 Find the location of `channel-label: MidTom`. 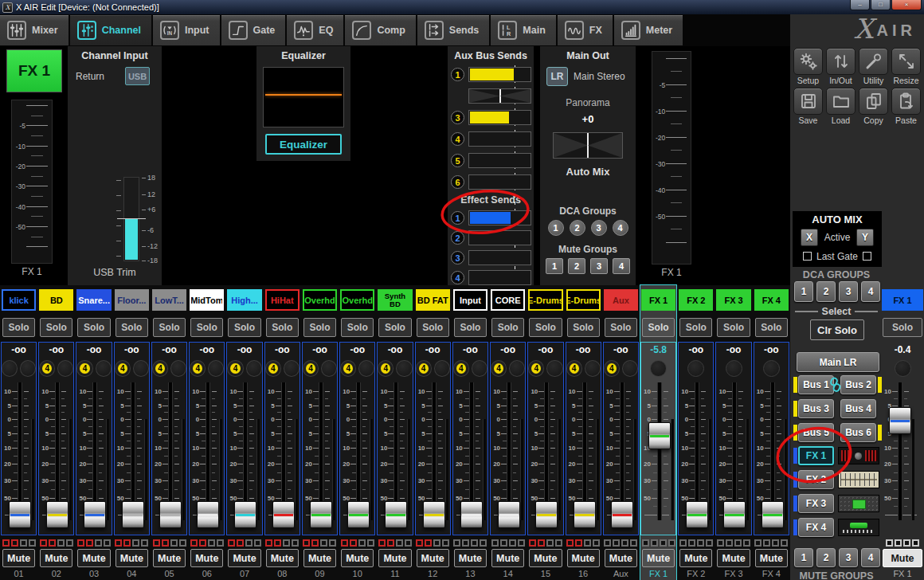

channel-label: MidTom is located at coordinates (207, 300).